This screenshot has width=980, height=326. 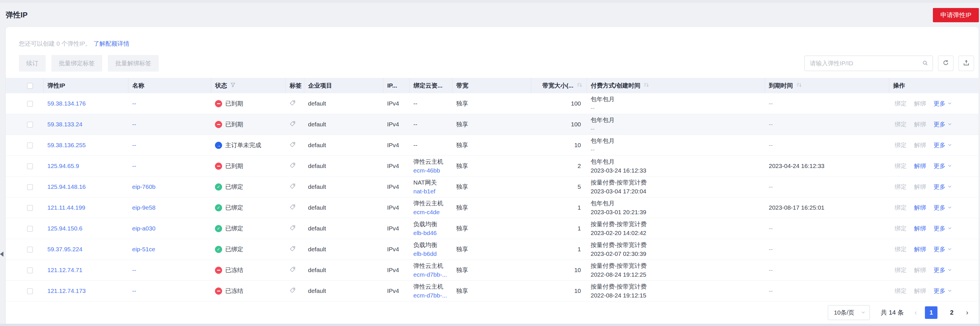 What do you see at coordinates (67, 187) in the screenshot?
I see `eip-link: 125.94.148.16` at bounding box center [67, 187].